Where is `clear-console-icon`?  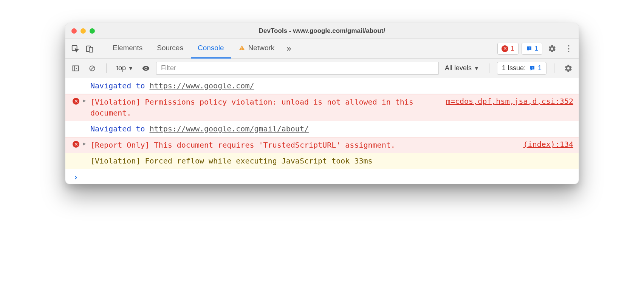
clear-console-icon is located at coordinates (92, 68).